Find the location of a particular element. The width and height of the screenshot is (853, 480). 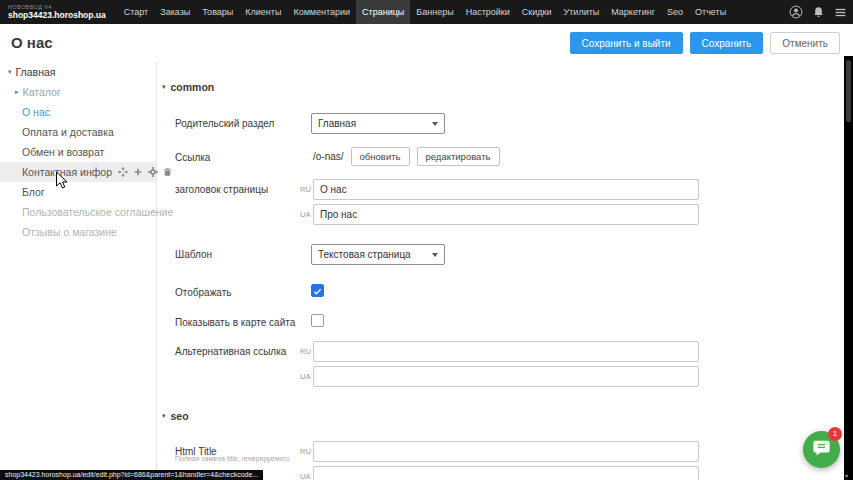

gear-icon is located at coordinates (153, 172).